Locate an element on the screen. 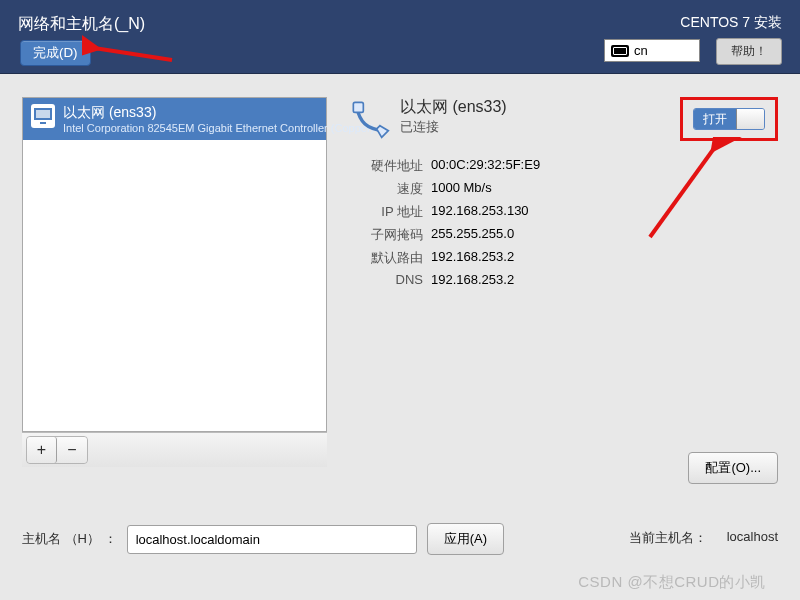 This screenshot has height=600, width=800. nic-list-toolbar: + − is located at coordinates (174, 450).